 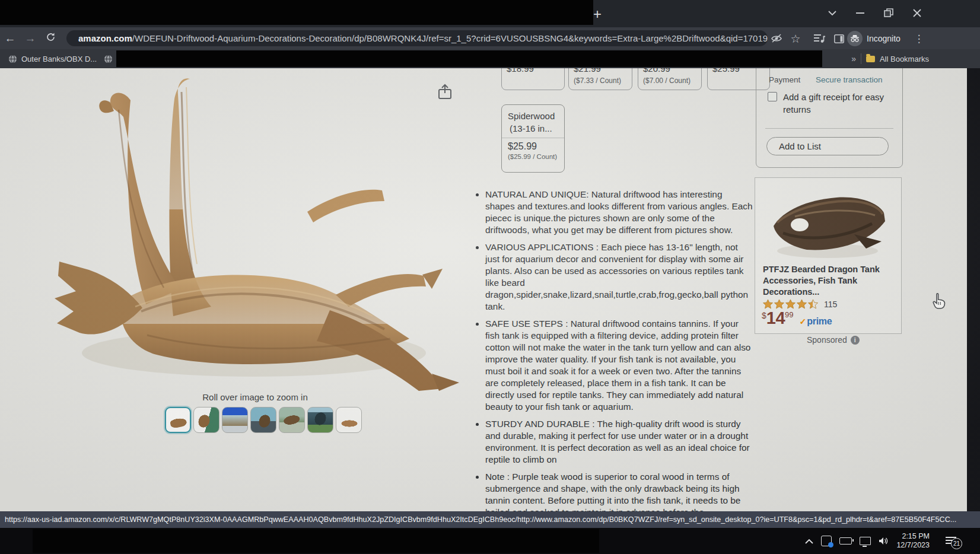 I want to click on bullet-item: NATURAL AND UNIQUE: Natural driftwood ha…, so click(x=619, y=212).